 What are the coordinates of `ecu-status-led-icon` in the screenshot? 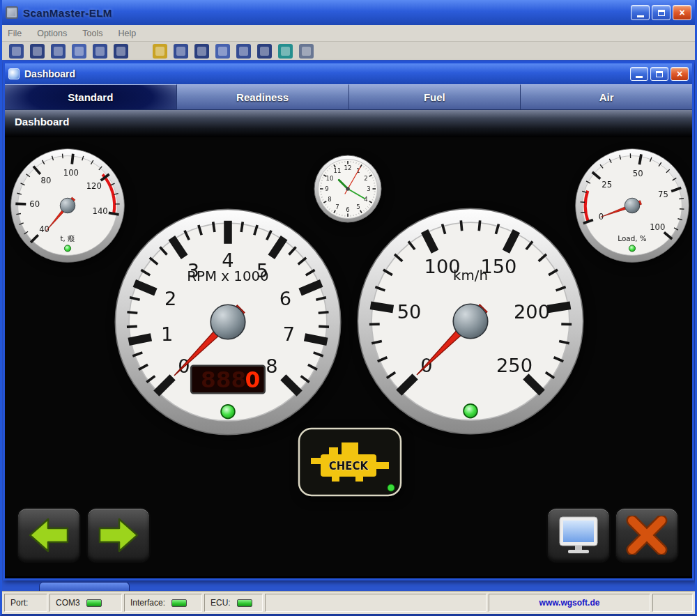 It's located at (245, 603).